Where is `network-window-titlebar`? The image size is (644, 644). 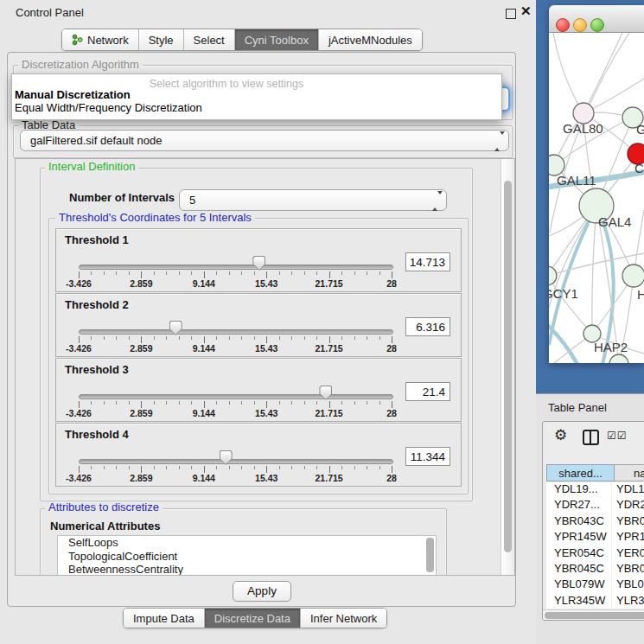
network-window-titlebar is located at coordinates (596, 19).